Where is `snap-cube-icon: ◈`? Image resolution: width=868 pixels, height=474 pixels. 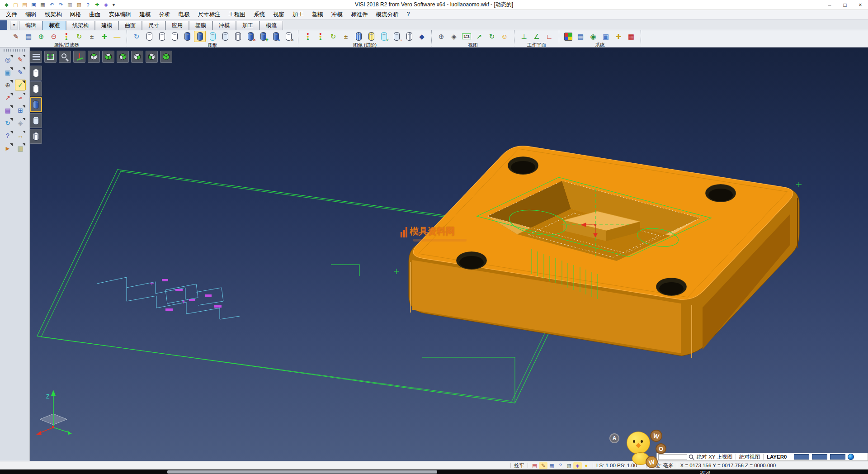 snap-cube-icon: ◈ is located at coordinates (578, 466).